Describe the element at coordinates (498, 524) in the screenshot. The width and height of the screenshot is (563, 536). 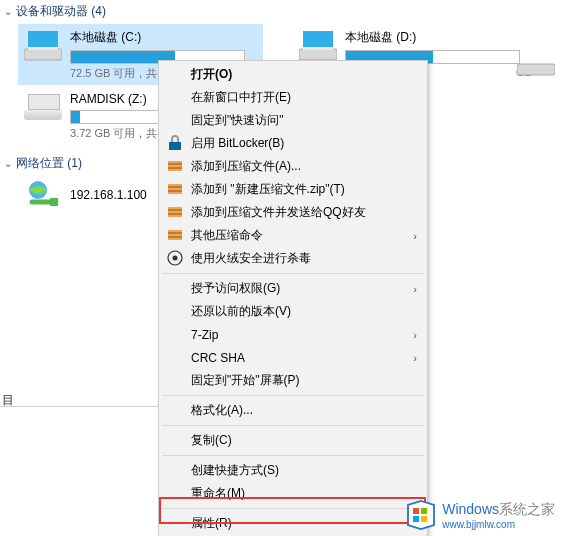
I see `watermark-url: www.bjjmlw.com` at that location.